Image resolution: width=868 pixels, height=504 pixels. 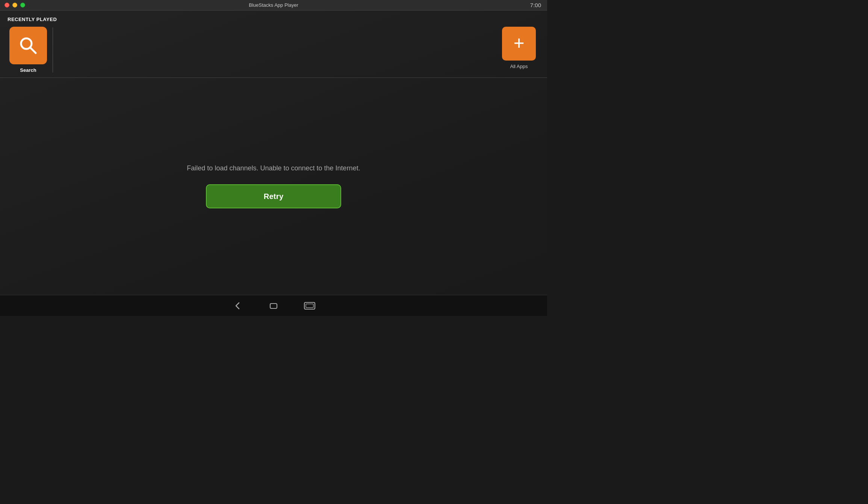 I want to click on apps-left: Search, so click(x=32, y=50).